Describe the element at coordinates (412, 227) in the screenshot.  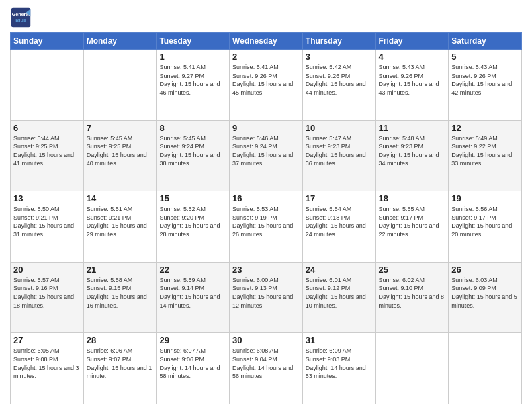
I see `calendar-cell: 18Sunrise: 5:55 AM Sunset: 9:17 PM Dayli…` at that location.